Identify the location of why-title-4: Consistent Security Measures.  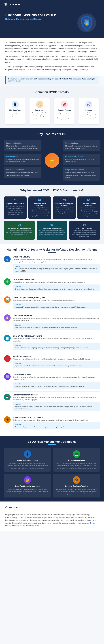
(89, 204).